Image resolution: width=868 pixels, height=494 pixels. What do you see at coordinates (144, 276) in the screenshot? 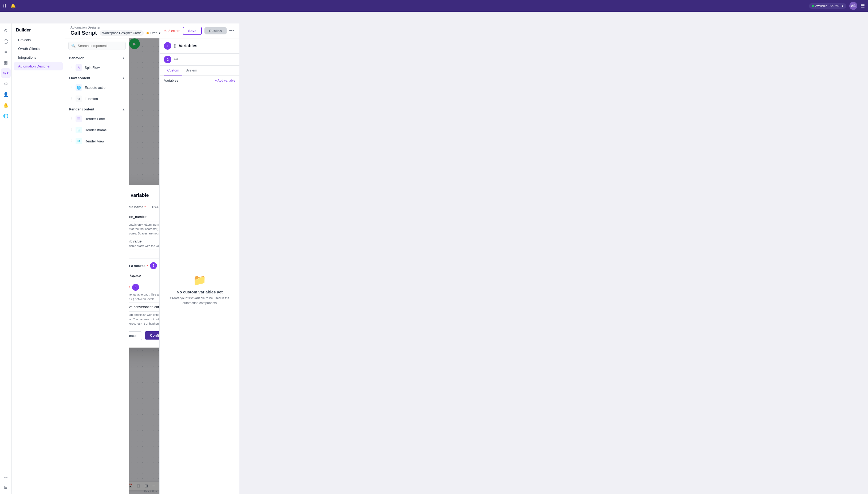
I see `source-select: Workspace` at bounding box center [144, 276].